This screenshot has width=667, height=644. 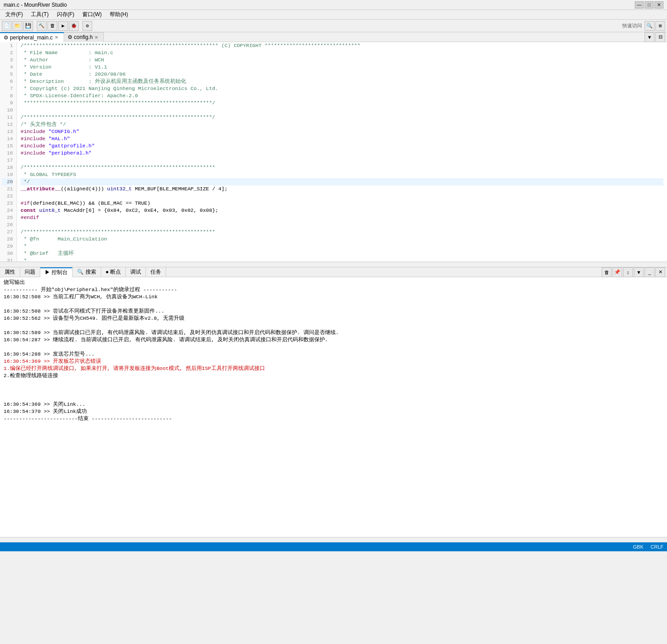 What do you see at coordinates (334, 290) in the screenshot?
I see `output-line-0: ----------- 开始"obj\Peripheral.hex"的烧录过程 …` at bounding box center [334, 290].